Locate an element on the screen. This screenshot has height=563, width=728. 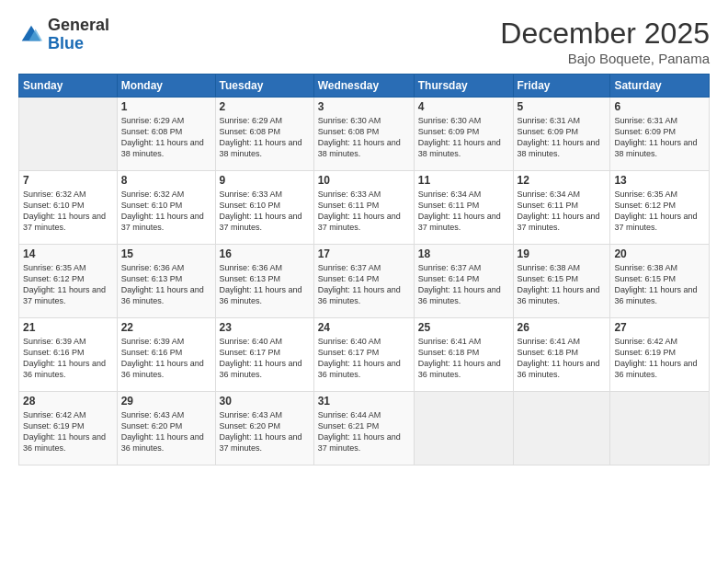
day-number: 19 is located at coordinates (563, 254).